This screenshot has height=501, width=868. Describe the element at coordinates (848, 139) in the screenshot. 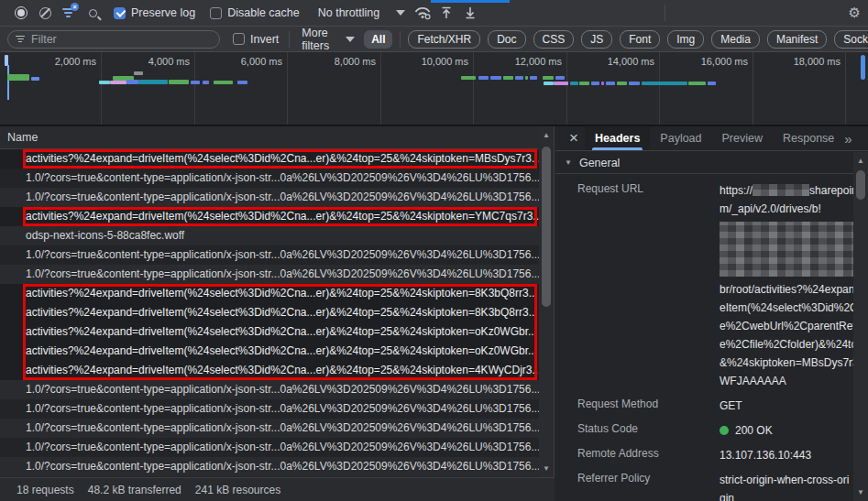

I see `tab-overflow-icon: »` at that location.